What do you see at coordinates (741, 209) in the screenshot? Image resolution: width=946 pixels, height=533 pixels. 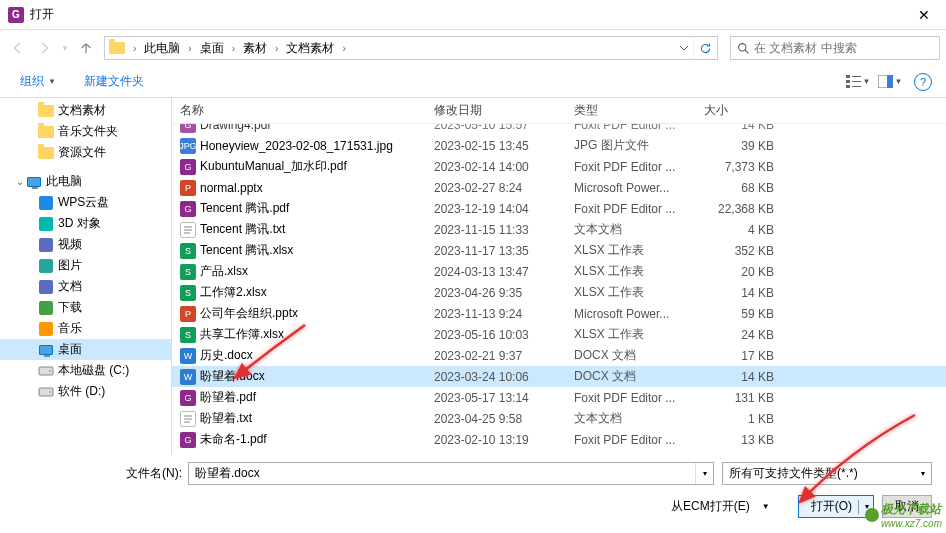 I see `file-size: 22,368 KB` at bounding box center [741, 209].